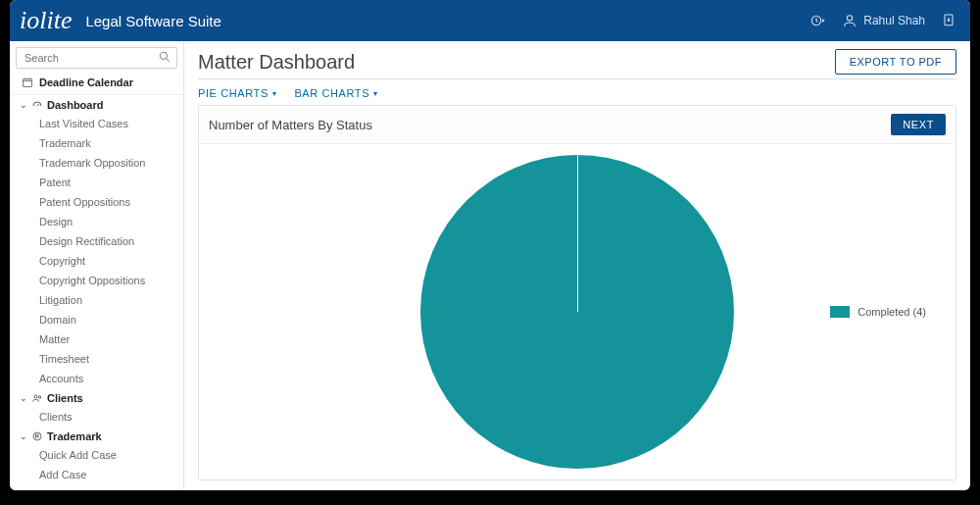 This screenshot has height=505, width=980. What do you see at coordinates (233, 93) in the screenshot?
I see `tab-label: PIE CHARTS` at bounding box center [233, 93].